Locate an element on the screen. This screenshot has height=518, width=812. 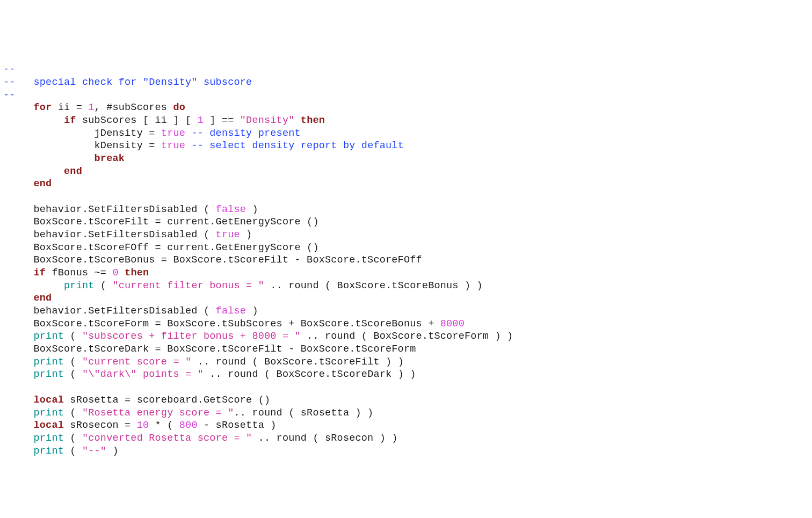
code-text: .. round ( BoxScore.tScoreDark ) ) is located at coordinates (310, 375).